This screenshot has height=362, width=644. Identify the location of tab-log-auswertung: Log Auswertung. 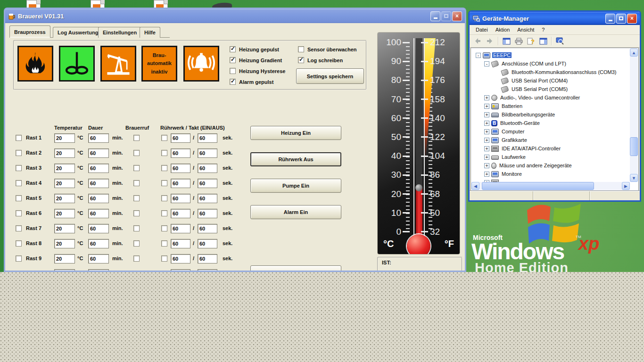
(78, 32).